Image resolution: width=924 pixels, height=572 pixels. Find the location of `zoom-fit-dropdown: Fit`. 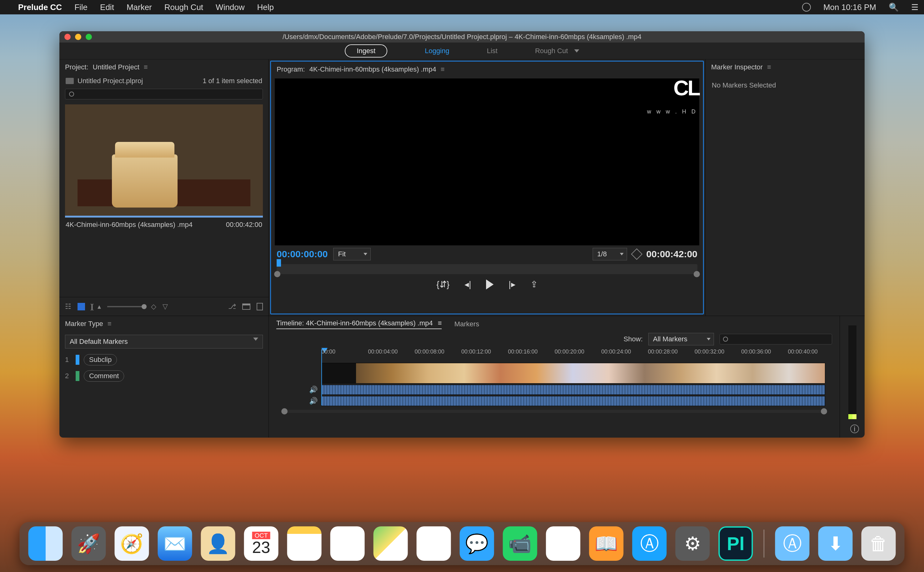

zoom-fit-dropdown: Fit is located at coordinates (352, 254).